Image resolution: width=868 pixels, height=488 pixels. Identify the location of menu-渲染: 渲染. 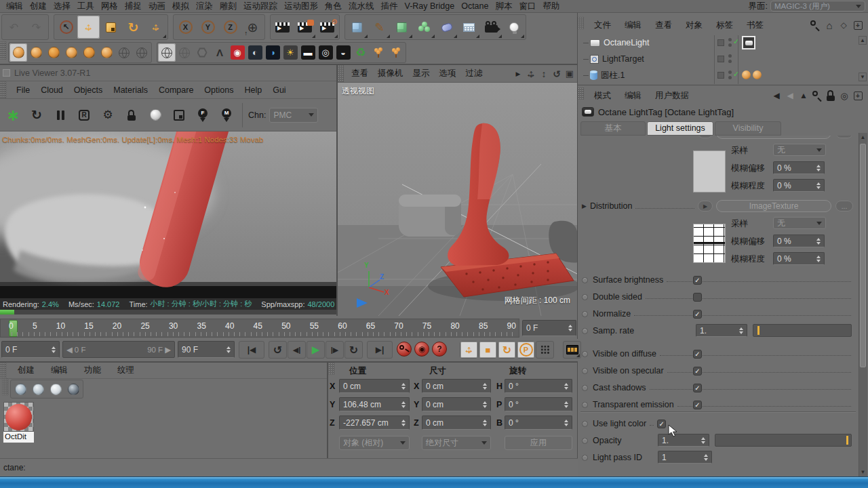
(205, 7).